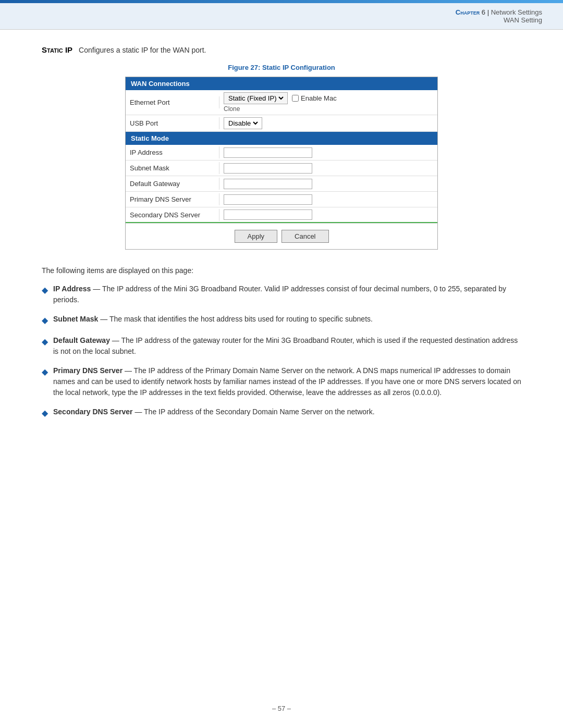 This screenshot has width=563, height=728. What do you see at coordinates (282, 50) in the screenshot?
I see `section-title: Static IP Configures a static IP for the…` at bounding box center [282, 50].